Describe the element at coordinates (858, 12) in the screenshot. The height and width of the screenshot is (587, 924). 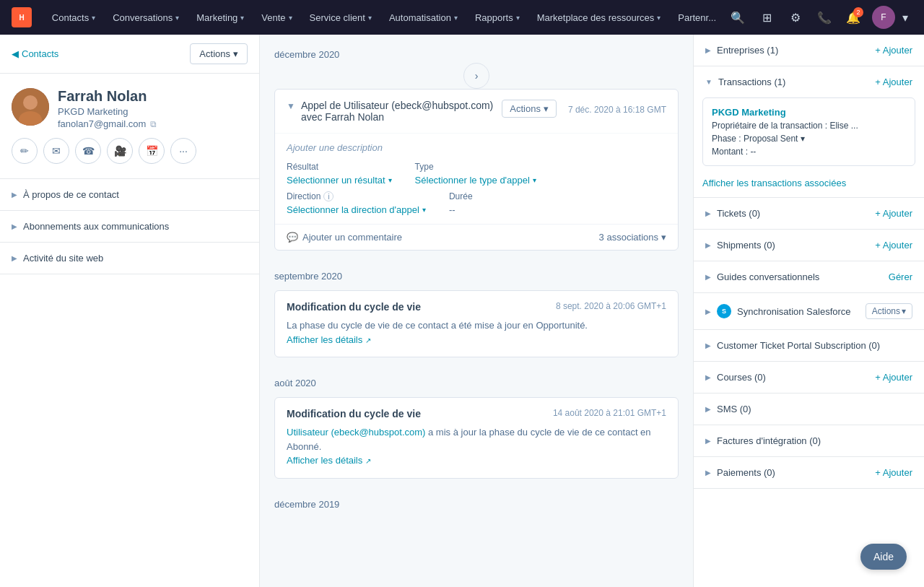
I see `notification-badge: 2` at that location.